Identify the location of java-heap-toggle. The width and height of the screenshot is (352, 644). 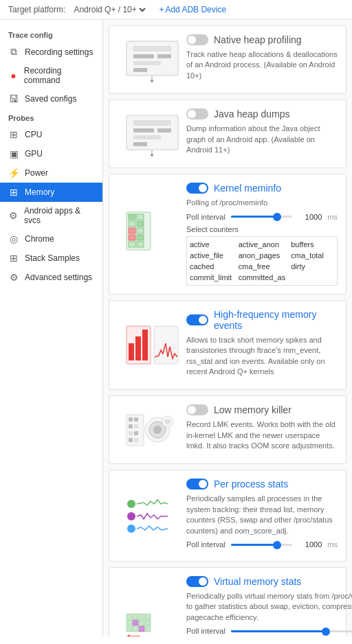
(197, 114).